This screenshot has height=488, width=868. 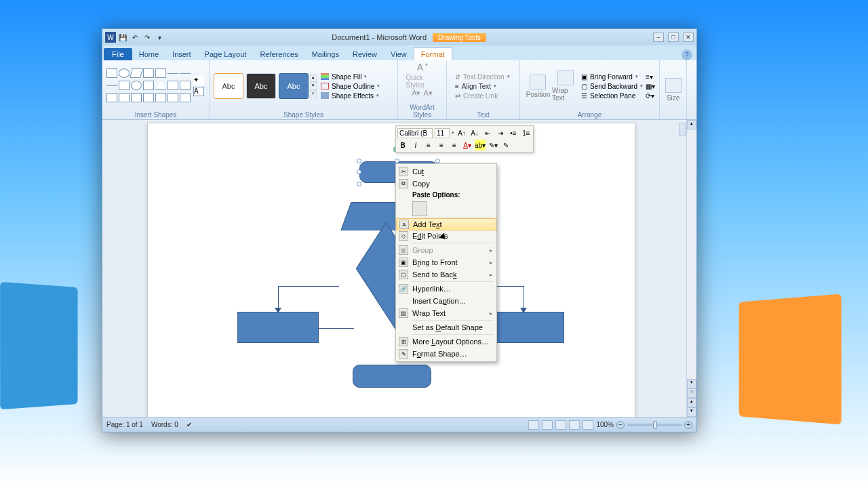 What do you see at coordinates (365, 54) in the screenshot?
I see `tab-review: Review` at bounding box center [365, 54].